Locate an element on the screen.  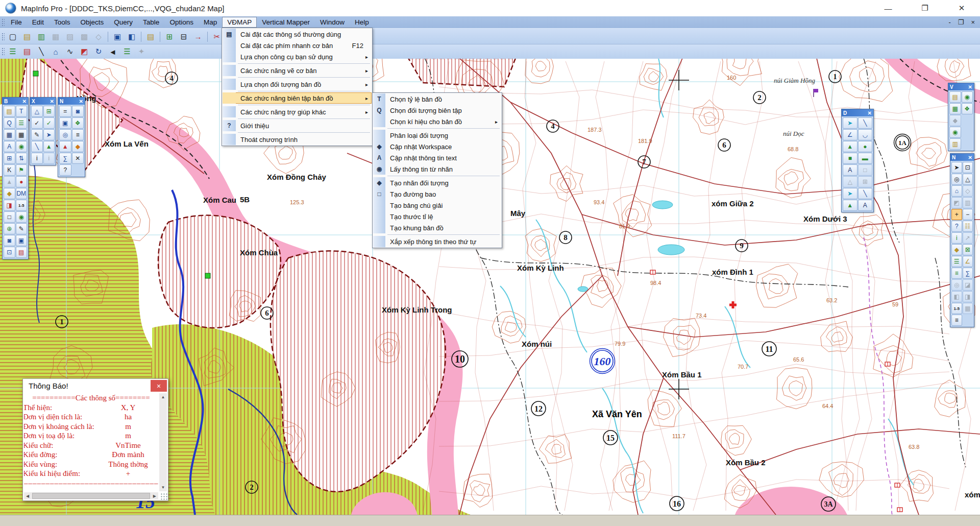
ruler-tool-icon: ∠ is located at coordinates (968, 261).